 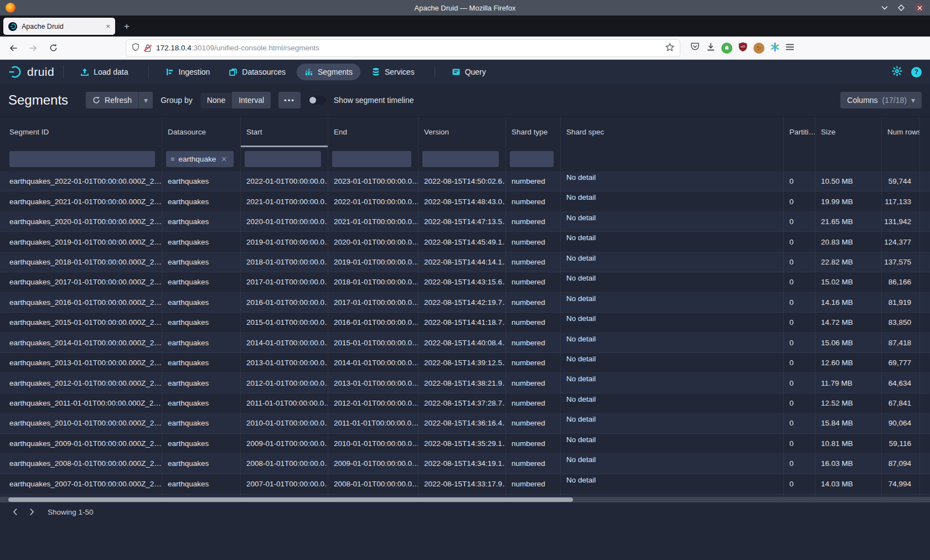 I want to click on scrollbar-thumb, so click(x=291, y=500).